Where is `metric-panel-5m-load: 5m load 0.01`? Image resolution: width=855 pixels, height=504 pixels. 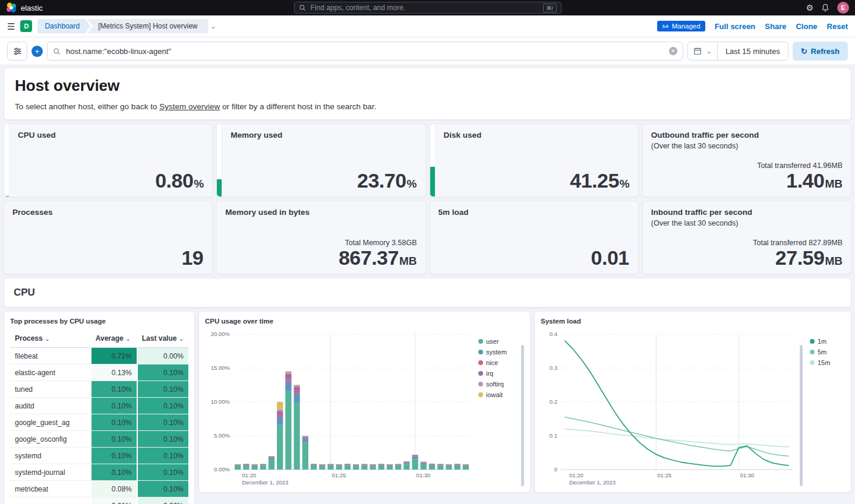 metric-panel-5m-load: 5m load 0.01 is located at coordinates (534, 237).